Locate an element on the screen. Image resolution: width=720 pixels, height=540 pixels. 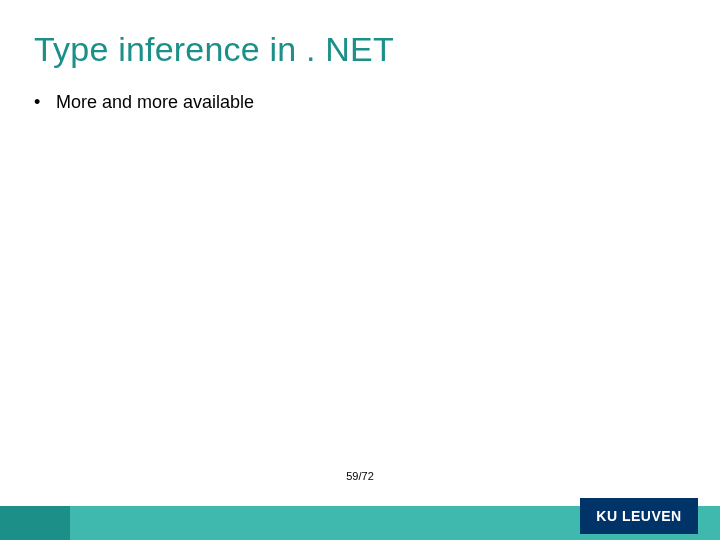
footer: KU LEUVEN is located at coordinates (360, 519).